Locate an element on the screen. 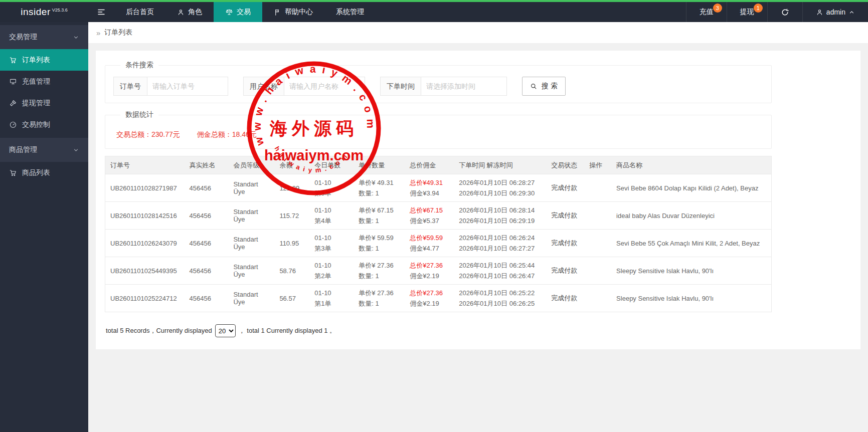 Image resolution: width=868 pixels, height=432 pixels. sidebar-group-trade-management: 交易管理 is located at coordinates (44, 37).